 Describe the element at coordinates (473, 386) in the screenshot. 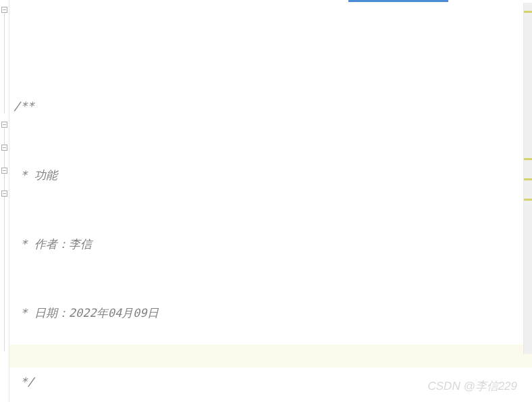

I see `watermark: CSDN @李信229` at that location.